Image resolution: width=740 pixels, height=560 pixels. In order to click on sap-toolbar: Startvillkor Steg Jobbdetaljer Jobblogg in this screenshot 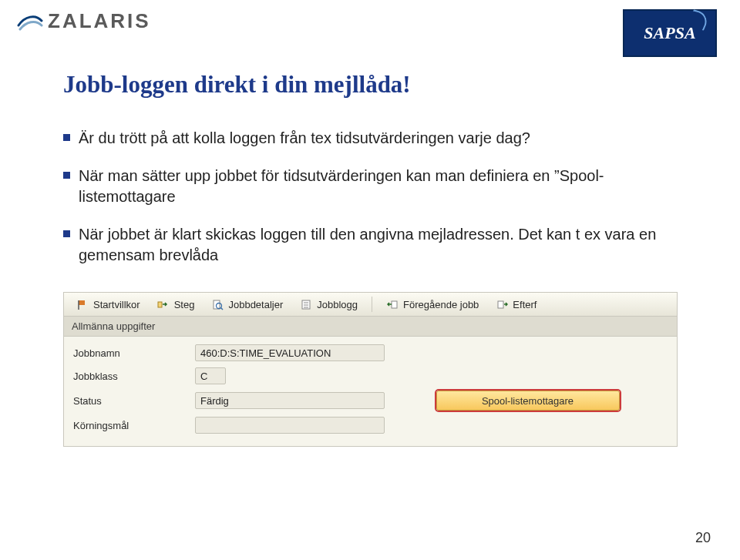, I will do `click(370, 305)`.